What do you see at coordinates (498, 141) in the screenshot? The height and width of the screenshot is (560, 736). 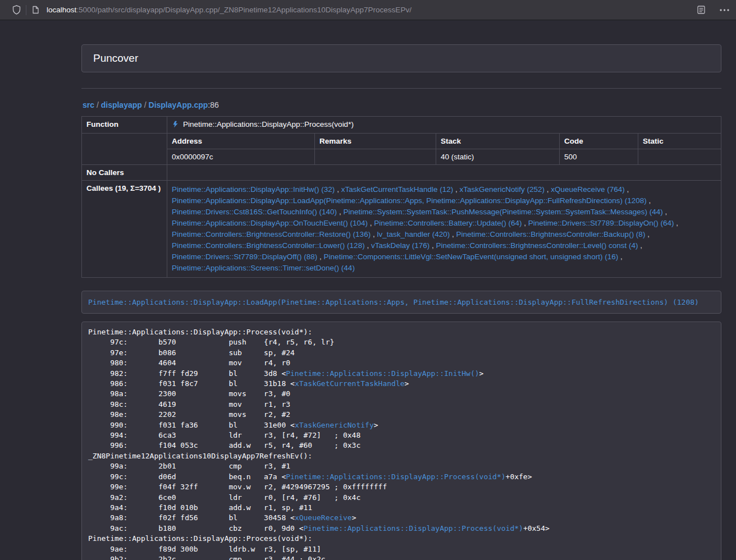 I see `stats-header-stack: Stack` at bounding box center [498, 141].